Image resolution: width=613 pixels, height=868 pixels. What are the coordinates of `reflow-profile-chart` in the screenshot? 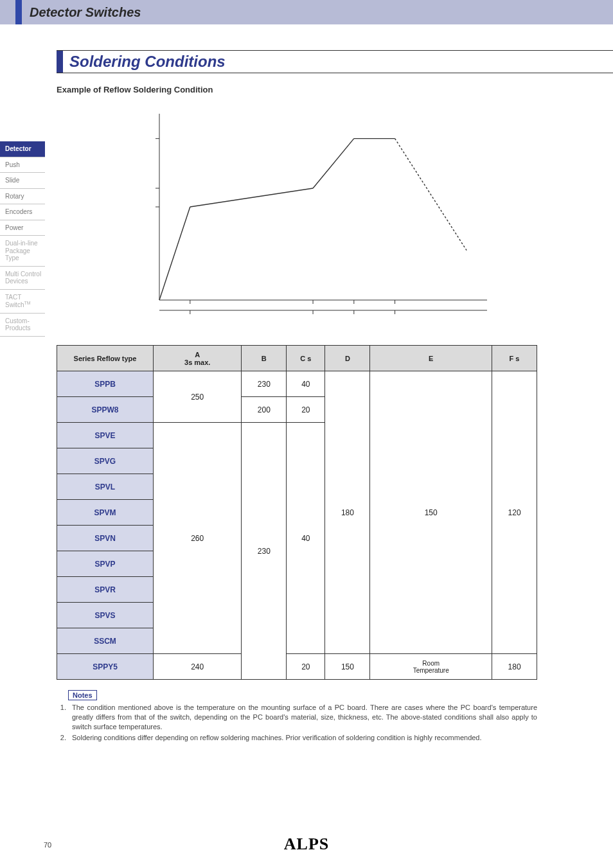 It's located at (320, 213).